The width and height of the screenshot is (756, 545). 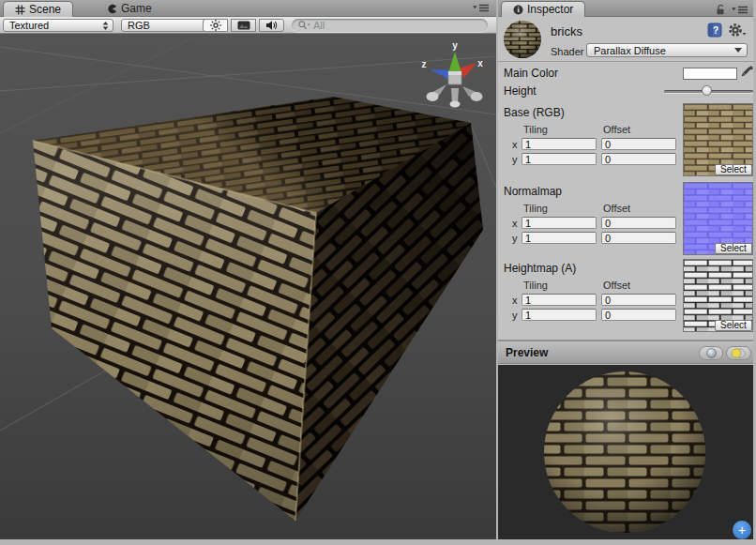 What do you see at coordinates (527, 353) in the screenshot?
I see `preview-title: Preview` at bounding box center [527, 353].